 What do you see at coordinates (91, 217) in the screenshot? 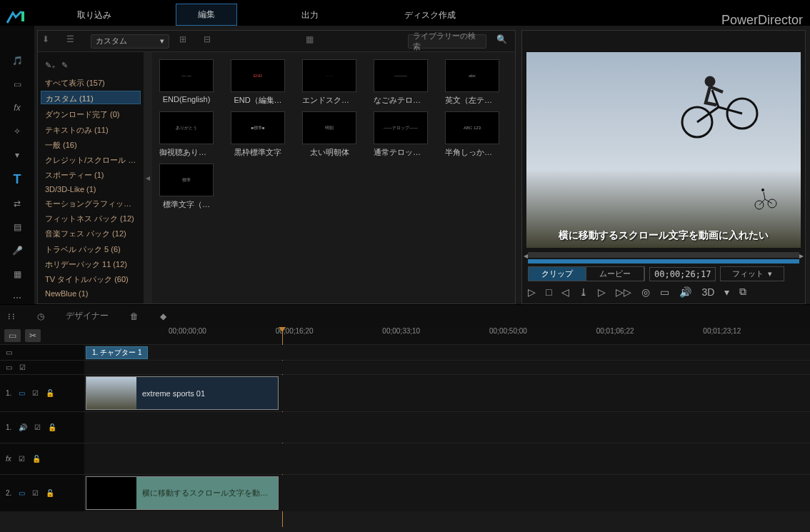
I see `category-item: フィットネス パック (12)` at bounding box center [91, 217].